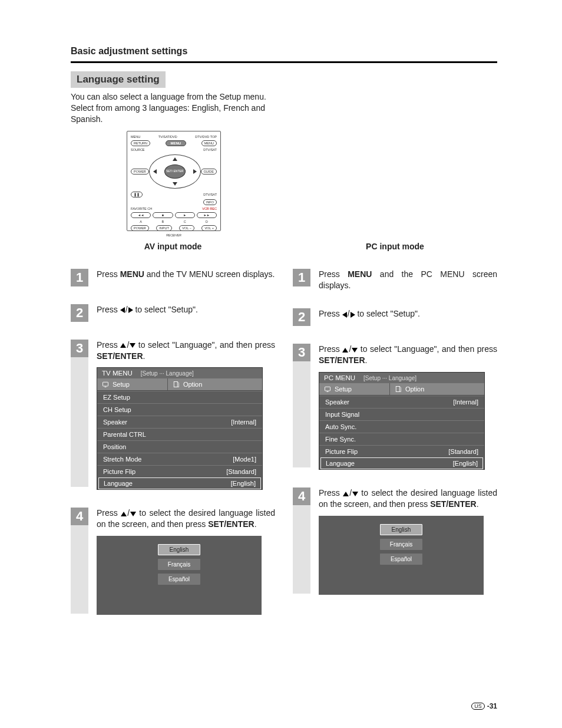  What do you see at coordinates (186, 275) in the screenshot?
I see `step-text: Press MENU and the TV MENU screen displa…` at bounding box center [186, 275].